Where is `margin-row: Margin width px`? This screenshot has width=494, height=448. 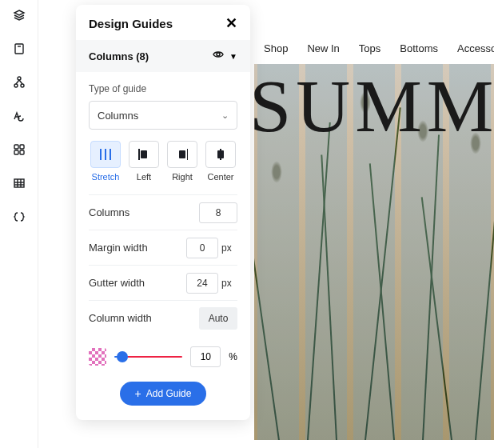
margin-row: Margin width px is located at coordinates (163, 247).